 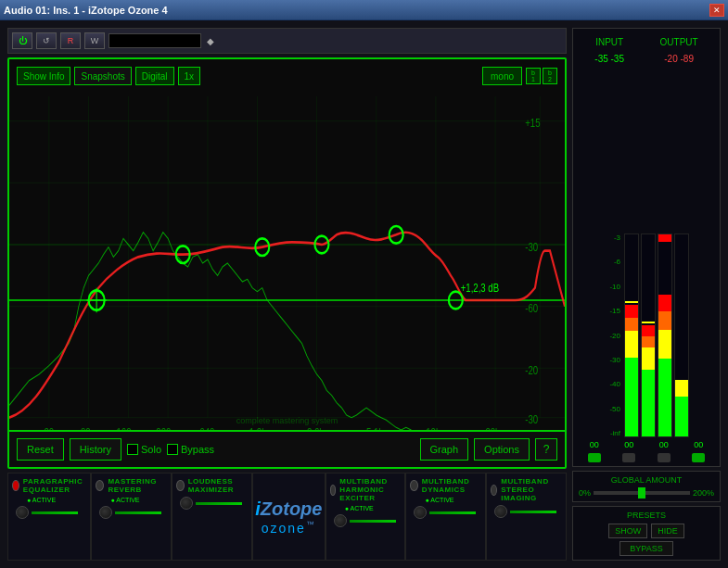 What do you see at coordinates (645, 549) in the screenshot?
I see `bypass-right-button: BYPASS` at bounding box center [645, 549].